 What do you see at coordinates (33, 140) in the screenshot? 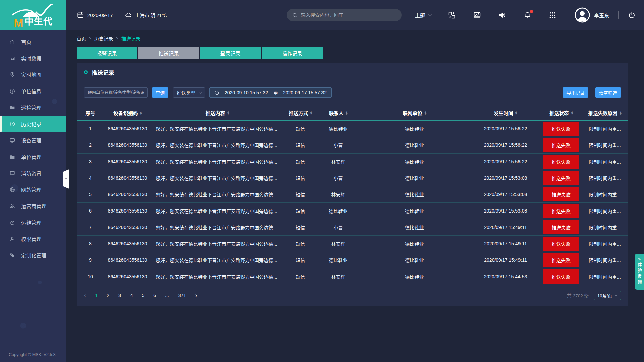
I see `sidebar-item-device: 设备管理` at bounding box center [33, 140].